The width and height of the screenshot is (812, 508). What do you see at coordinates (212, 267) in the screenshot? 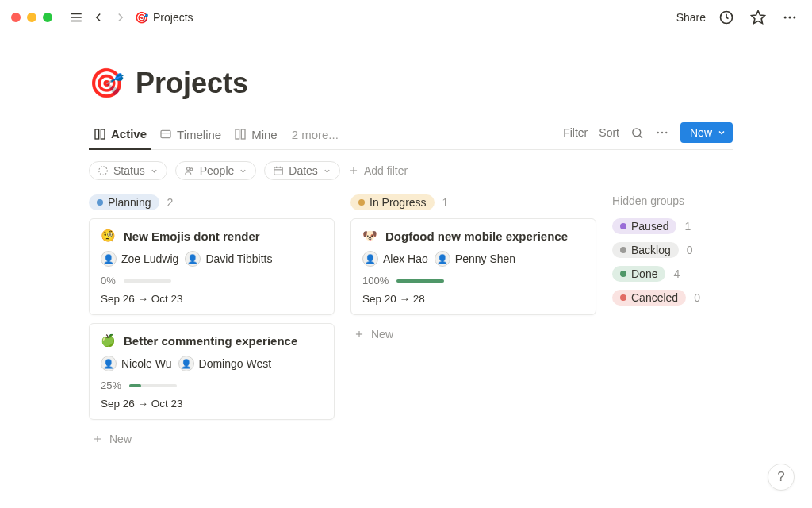
I see `board-card: 🧐New Emojis dont render 👤Zoe Ludwig👤Davi…` at bounding box center [212, 267].